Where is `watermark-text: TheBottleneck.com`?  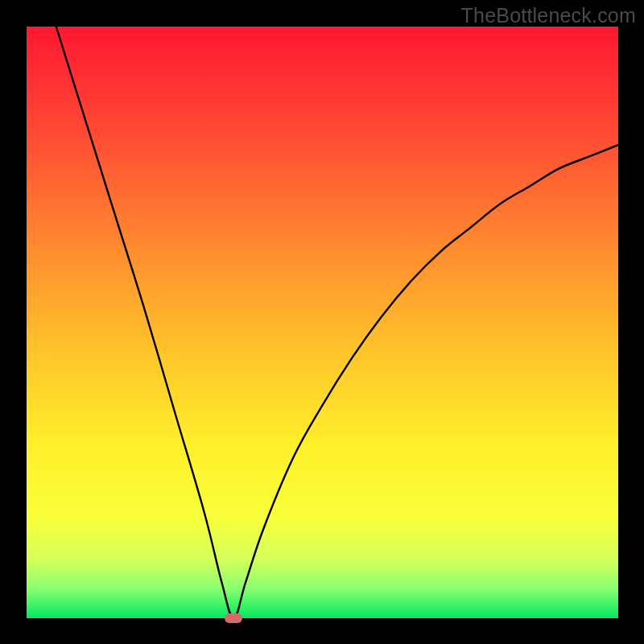
watermark-text: TheBottleneck.com is located at coordinates (549, 16).